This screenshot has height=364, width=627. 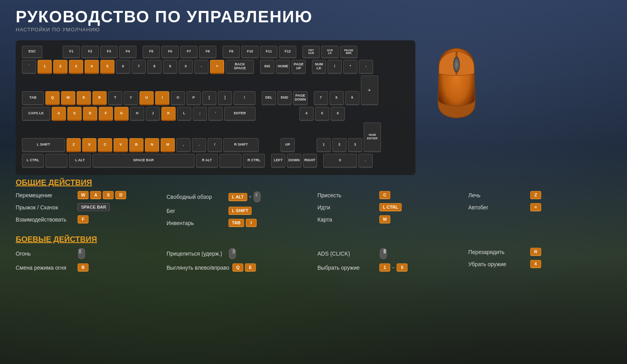 What do you see at coordinates (390, 207) in the screenshot?
I see `key-badge-lctrl: L CTRL` at bounding box center [390, 207].